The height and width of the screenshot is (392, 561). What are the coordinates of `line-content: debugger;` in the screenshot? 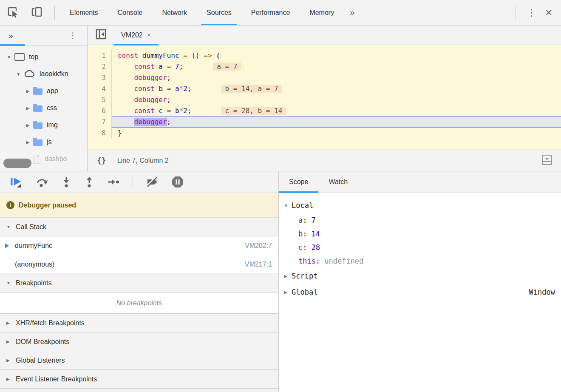 It's located at (337, 100).